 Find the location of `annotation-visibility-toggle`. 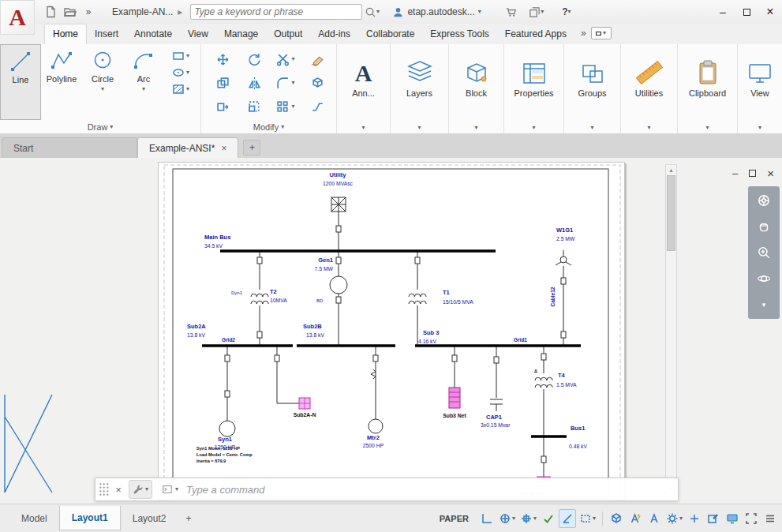

annotation-visibility-toggle is located at coordinates (635, 519).